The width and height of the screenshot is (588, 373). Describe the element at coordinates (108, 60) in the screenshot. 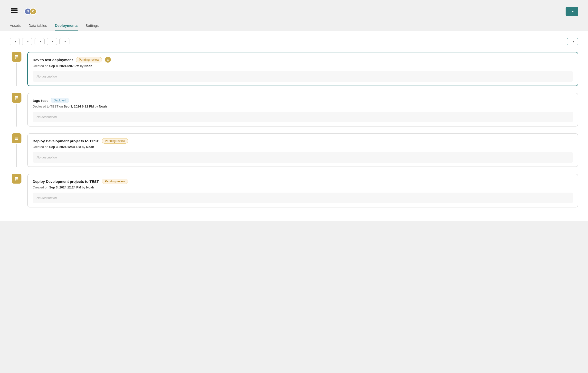

I see `reviewer-avatar: C` at that location.